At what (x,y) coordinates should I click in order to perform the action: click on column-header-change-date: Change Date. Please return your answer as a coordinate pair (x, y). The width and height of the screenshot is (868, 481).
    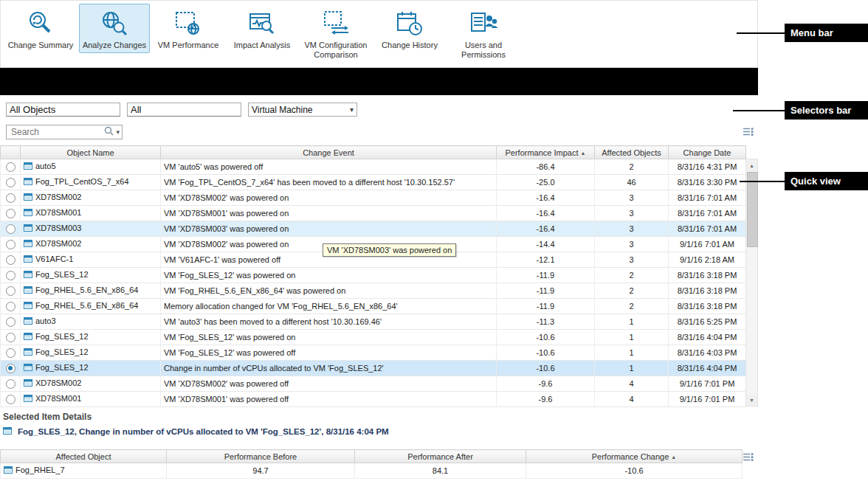
    Looking at the image, I should click on (707, 153).